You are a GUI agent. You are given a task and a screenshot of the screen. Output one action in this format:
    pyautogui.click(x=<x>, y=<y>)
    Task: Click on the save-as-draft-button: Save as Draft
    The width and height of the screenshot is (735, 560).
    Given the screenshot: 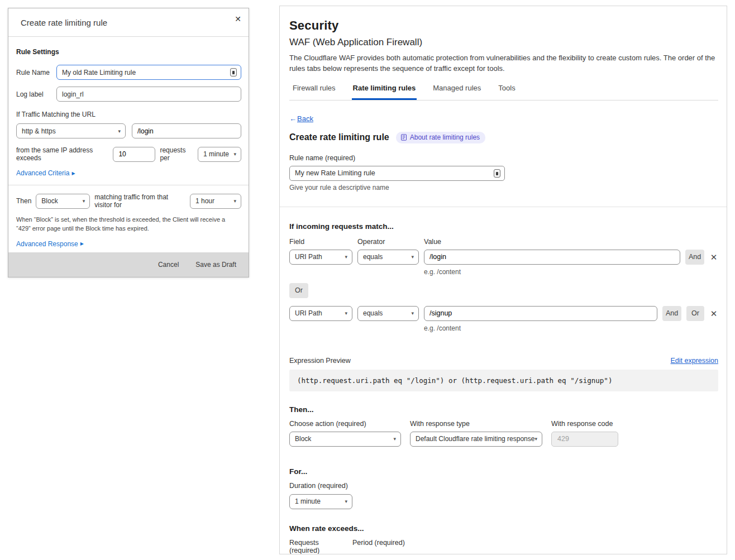 What is the action you would take?
    pyautogui.click(x=216, y=265)
    